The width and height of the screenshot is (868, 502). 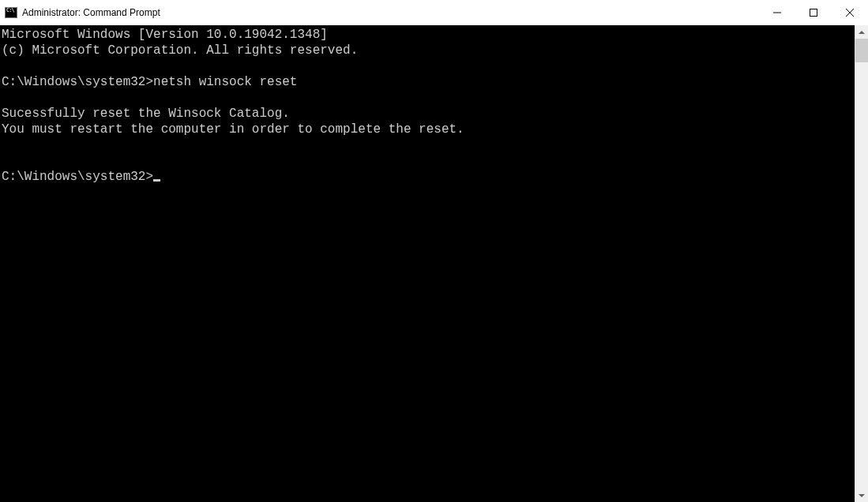 I want to click on maximize-button, so click(x=814, y=13).